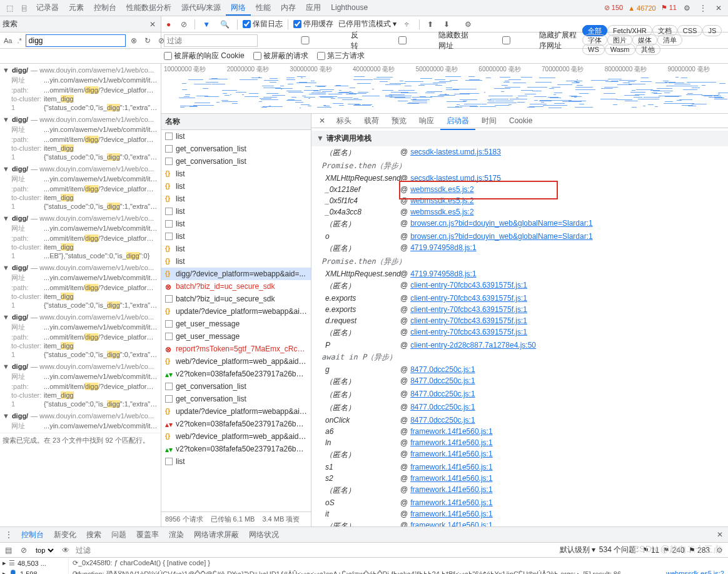 The image size is (728, 574). Describe the element at coordinates (349, 8) in the screenshot. I see `top-tab-9: Lighthouse` at that location.